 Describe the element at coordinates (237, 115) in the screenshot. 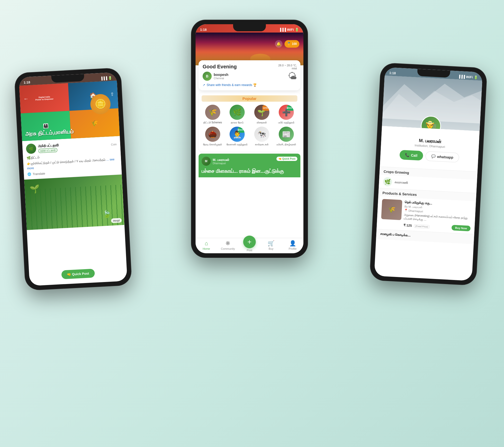

I see `popular-item-plant-disease: 🌿 தாவர நோய்` at that location.